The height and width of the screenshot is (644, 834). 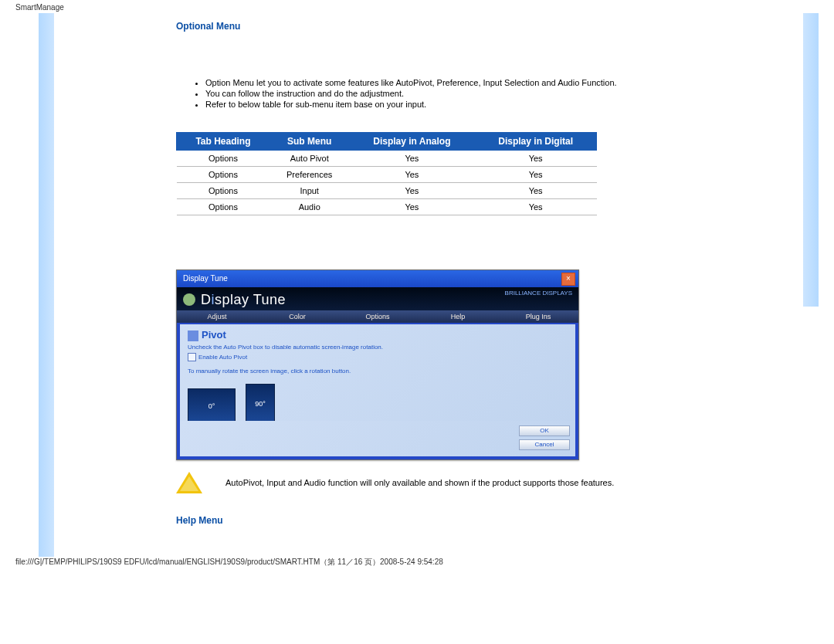 What do you see at coordinates (189, 483) in the screenshot?
I see `warning-icon` at bounding box center [189, 483].